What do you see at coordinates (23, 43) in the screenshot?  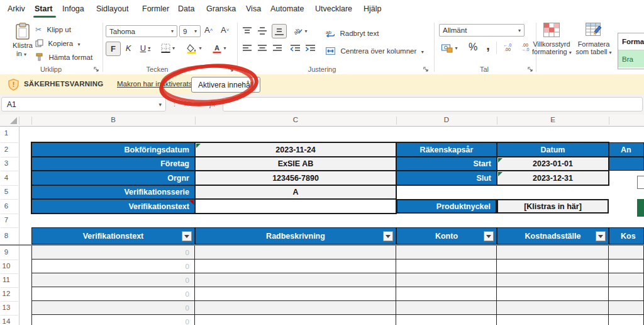 I see `paste-button: Klistra in` at bounding box center [23, 43].